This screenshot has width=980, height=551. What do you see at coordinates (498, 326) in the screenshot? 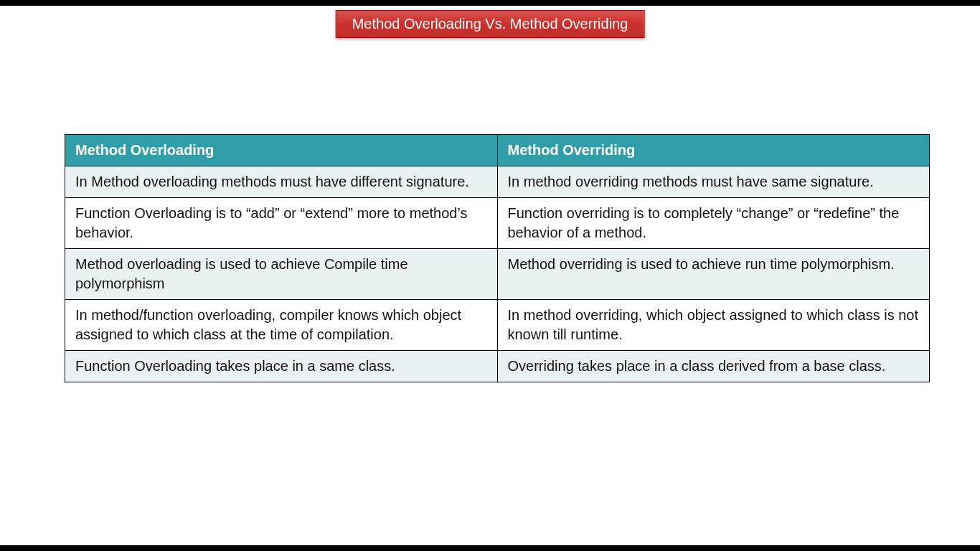
I see `table-row: In method/function overloading, compiler…` at bounding box center [498, 326].